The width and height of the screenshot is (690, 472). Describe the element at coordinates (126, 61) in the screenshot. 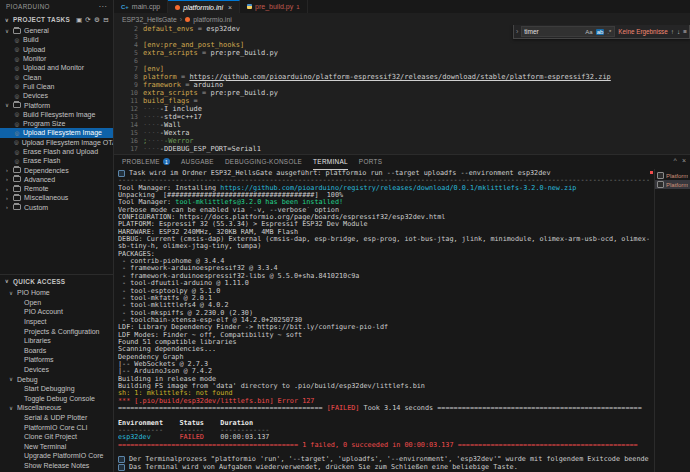

I see `line-number: 6` at that location.